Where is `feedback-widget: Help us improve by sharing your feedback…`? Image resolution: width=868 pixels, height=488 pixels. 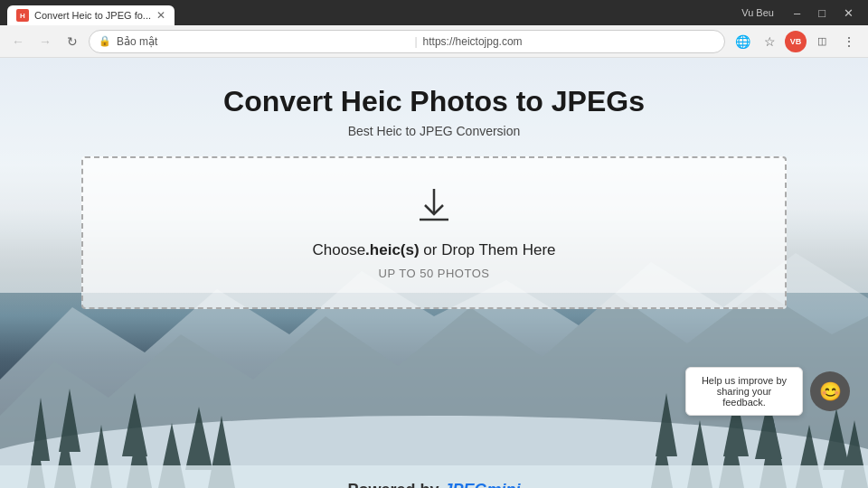 feedback-widget: Help us improve by sharing your feedback… is located at coordinates (768, 391).